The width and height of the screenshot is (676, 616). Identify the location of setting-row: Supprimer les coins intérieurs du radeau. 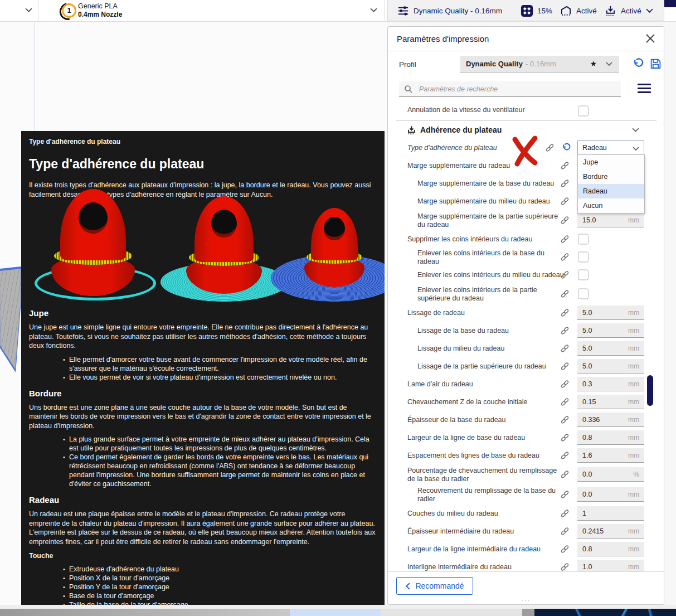
(526, 239).